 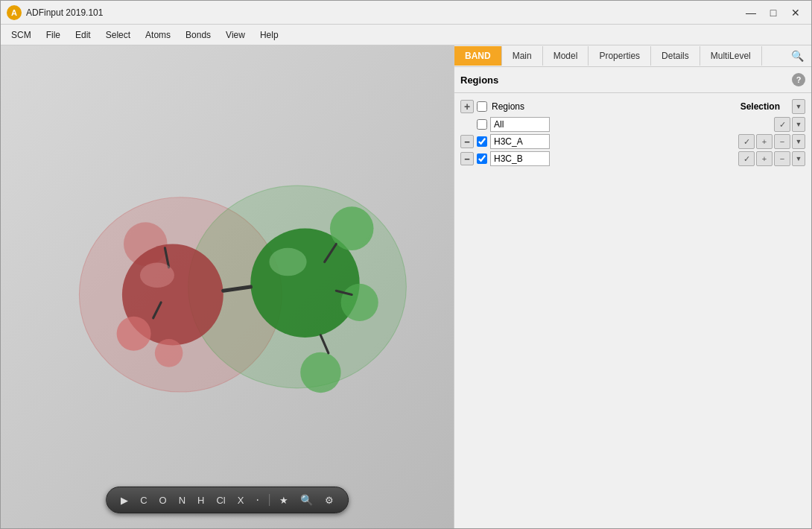 I want to click on h3cb-sel-minus: −, so click(x=782, y=159).